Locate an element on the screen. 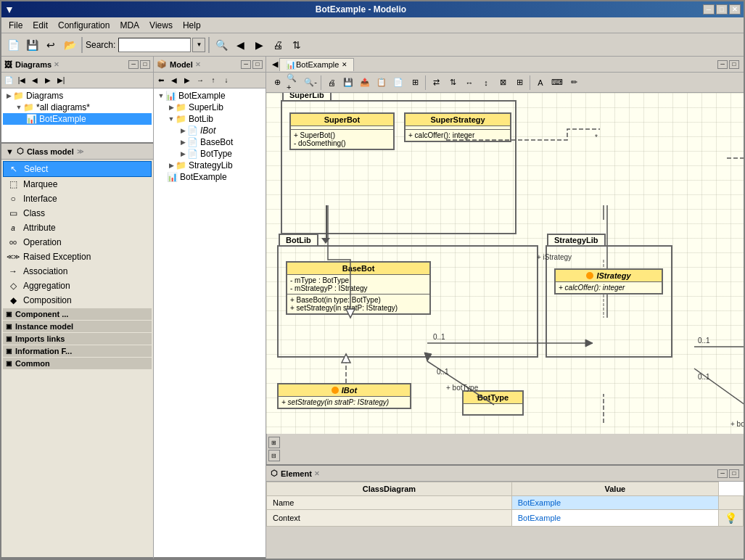 Image resolution: width=745 pixels, height=560 pixels. arrange-btn-3: ↔ is located at coordinates (469, 83).